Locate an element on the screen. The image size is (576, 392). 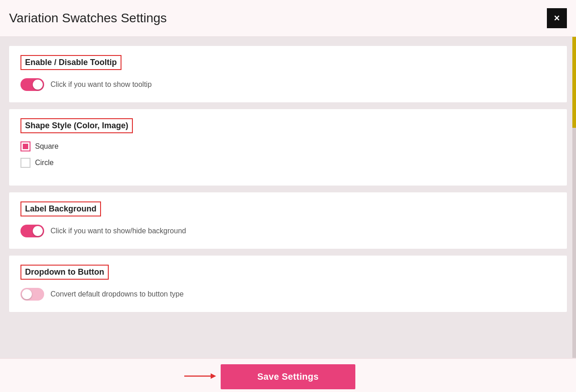
save-area: Save Settings is located at coordinates (288, 377).